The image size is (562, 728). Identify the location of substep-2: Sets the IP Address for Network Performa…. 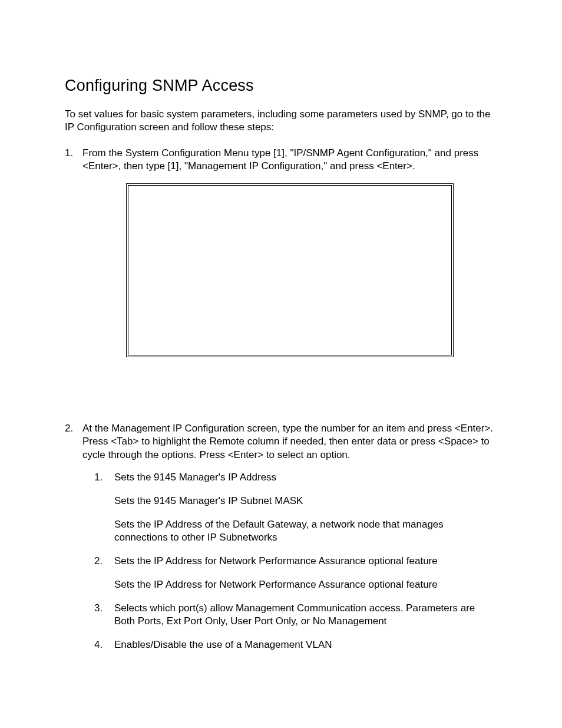
(296, 573).